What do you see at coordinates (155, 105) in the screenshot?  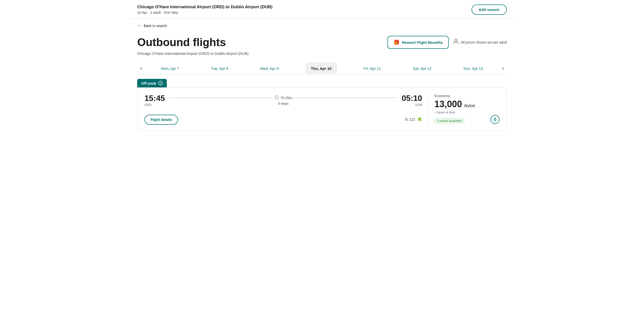 I see `departure-airport: ORD` at bounding box center [155, 105].